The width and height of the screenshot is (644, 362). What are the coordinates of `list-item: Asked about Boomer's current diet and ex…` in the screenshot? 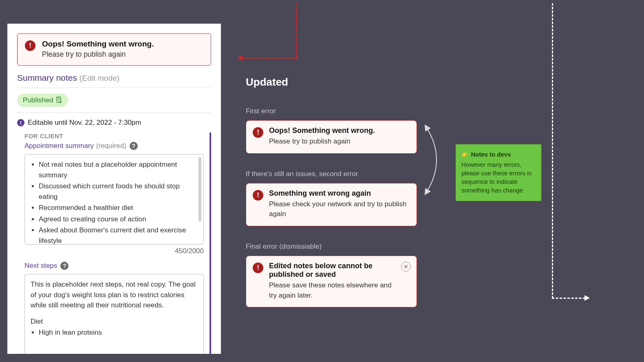 It's located at (119, 235).